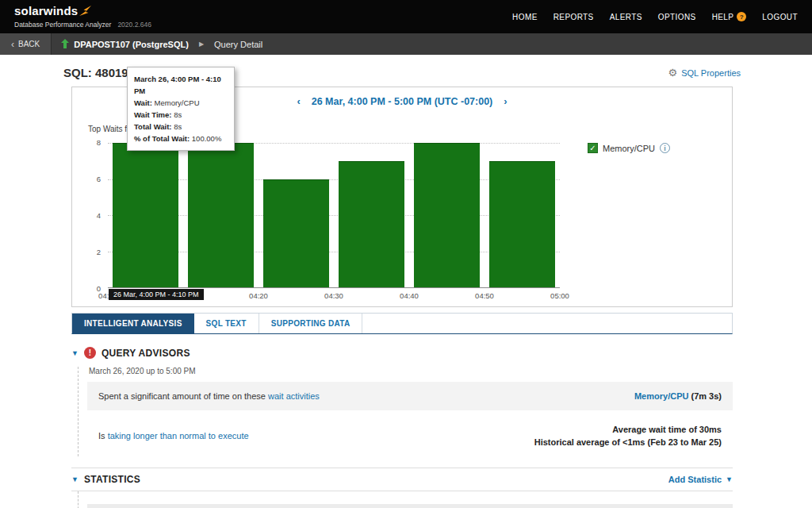  I want to click on x-tick-label: 05:00, so click(560, 295).